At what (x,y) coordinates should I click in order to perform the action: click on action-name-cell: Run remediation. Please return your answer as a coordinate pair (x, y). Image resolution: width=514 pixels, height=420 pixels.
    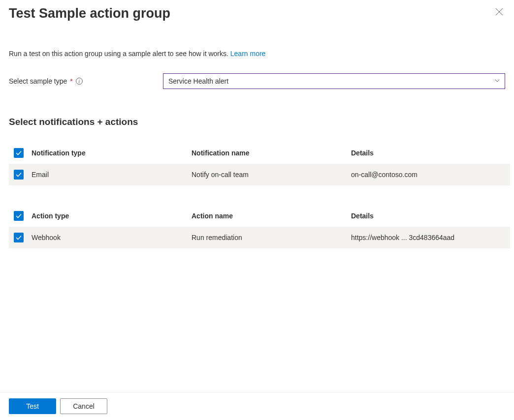
    Looking at the image, I should click on (271, 238).